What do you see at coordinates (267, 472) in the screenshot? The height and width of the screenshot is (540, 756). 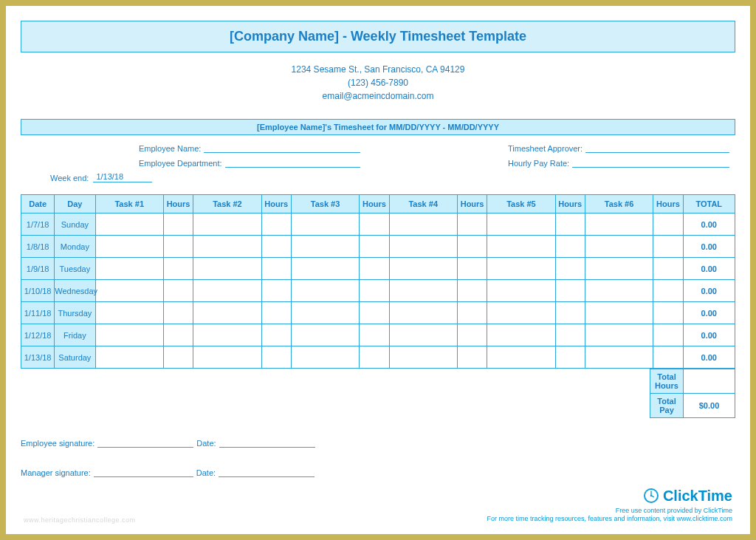 I see `manager-date-field` at bounding box center [267, 472].